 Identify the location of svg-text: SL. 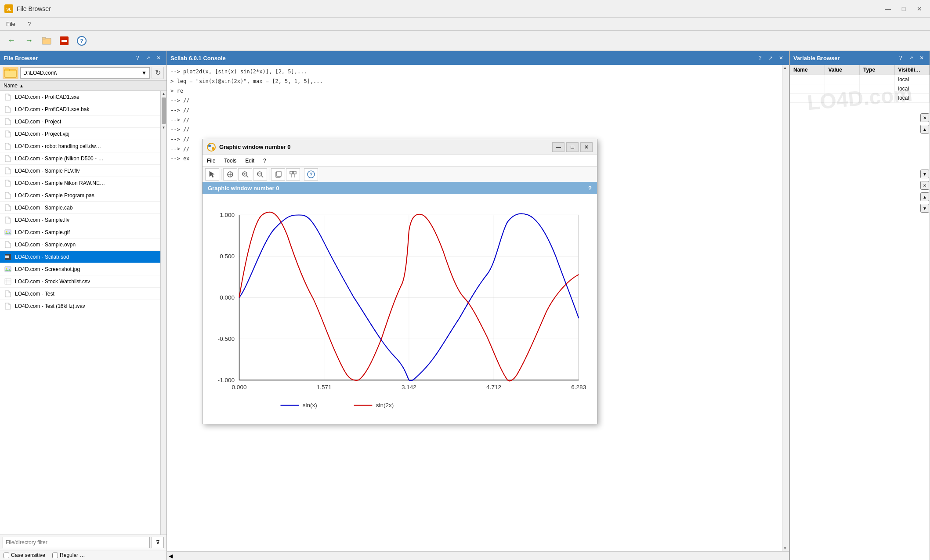
(9, 9).